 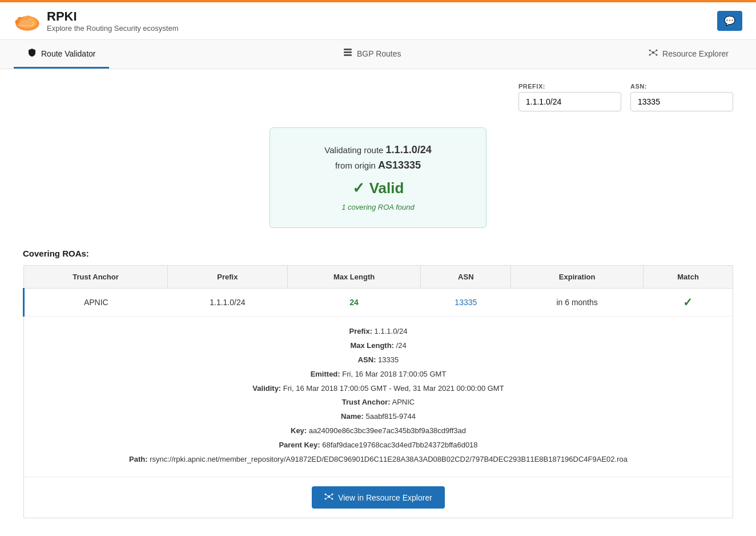 I want to click on td-match: ✓, so click(x=689, y=303).